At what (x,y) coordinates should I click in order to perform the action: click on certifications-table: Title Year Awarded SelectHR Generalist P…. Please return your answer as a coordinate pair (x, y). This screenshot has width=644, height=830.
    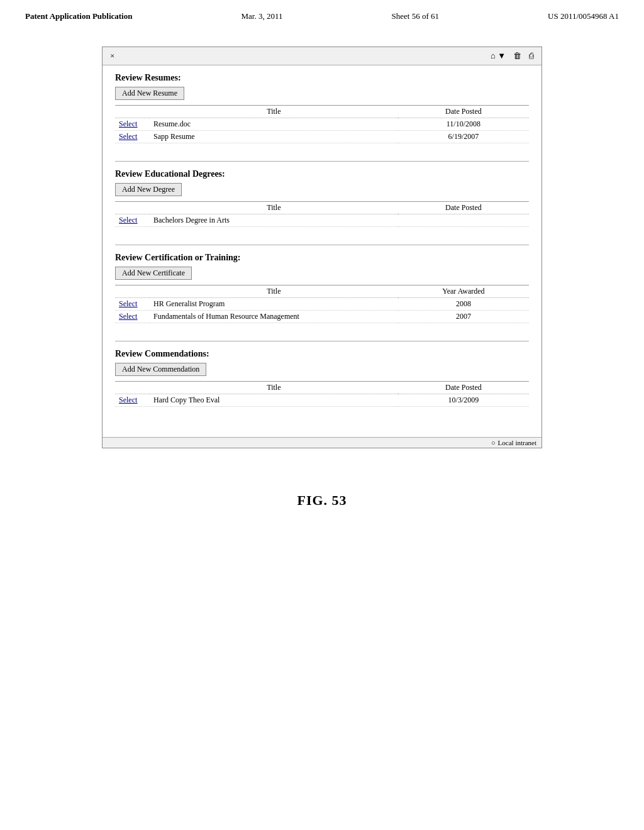
    Looking at the image, I should click on (322, 304).